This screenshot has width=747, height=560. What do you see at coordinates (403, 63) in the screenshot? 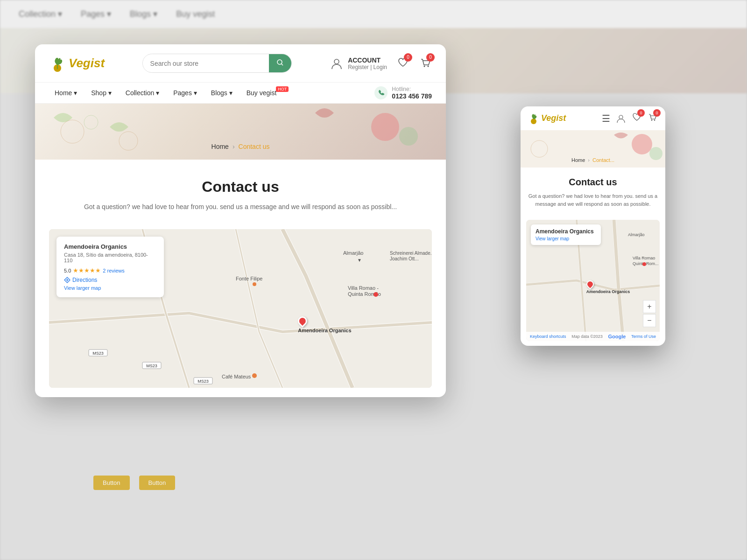
I see `wishlist-icon-area: 0` at bounding box center [403, 63].